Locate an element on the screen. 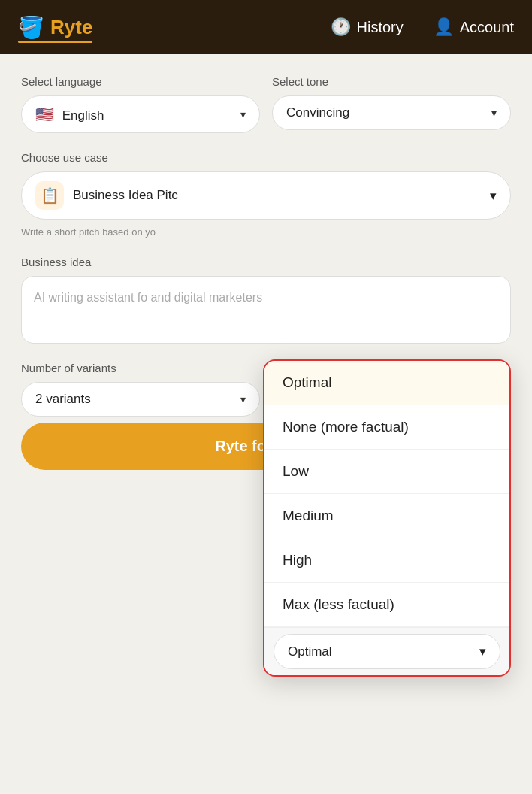 Image resolution: width=532 pixels, height=794 pixels. language-value: English is located at coordinates (83, 116).